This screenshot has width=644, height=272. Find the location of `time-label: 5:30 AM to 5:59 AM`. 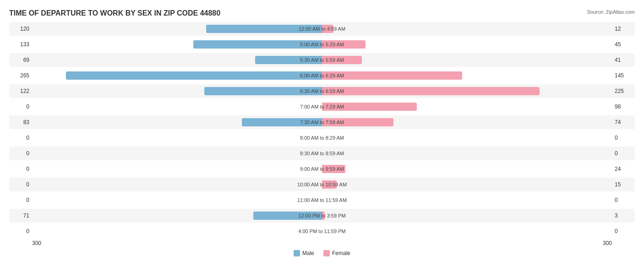

time-label: 5:30 AM to 5:59 AM is located at coordinates (322, 60).